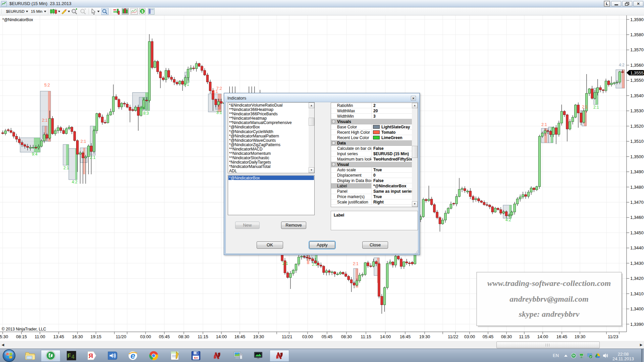 The width and height of the screenshot is (644, 362). What do you see at coordinates (637, 294) in the screenshot?
I see `svg-text: 1,3410` at bounding box center [637, 294].